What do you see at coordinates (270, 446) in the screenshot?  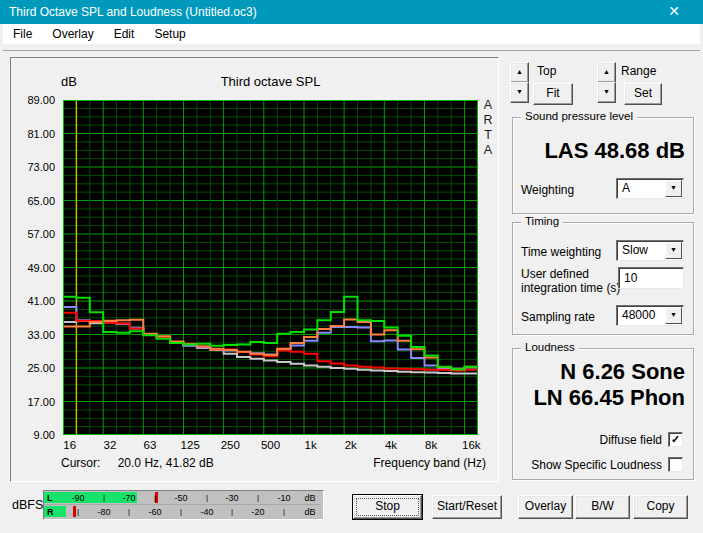 I see `x-axis-labels: 1632631252505001k2k4k8k16k` at bounding box center [270, 446].